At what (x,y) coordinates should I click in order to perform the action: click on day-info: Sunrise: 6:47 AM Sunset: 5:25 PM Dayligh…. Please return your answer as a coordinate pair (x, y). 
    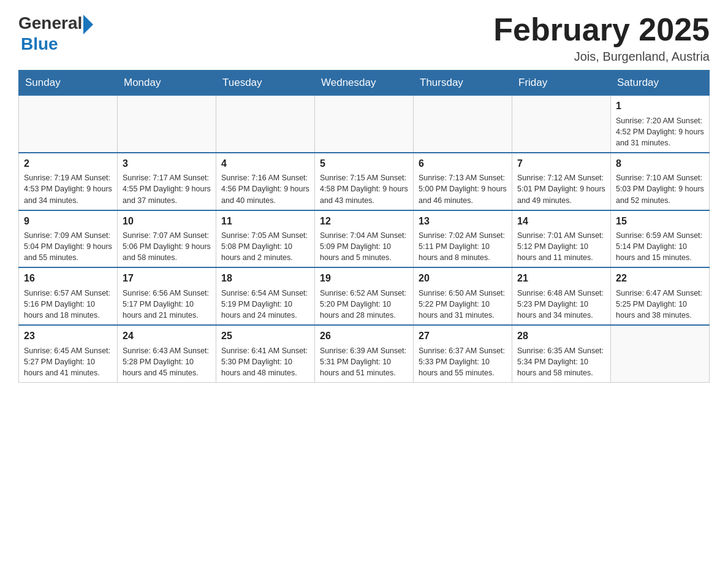
    Looking at the image, I should click on (660, 304).